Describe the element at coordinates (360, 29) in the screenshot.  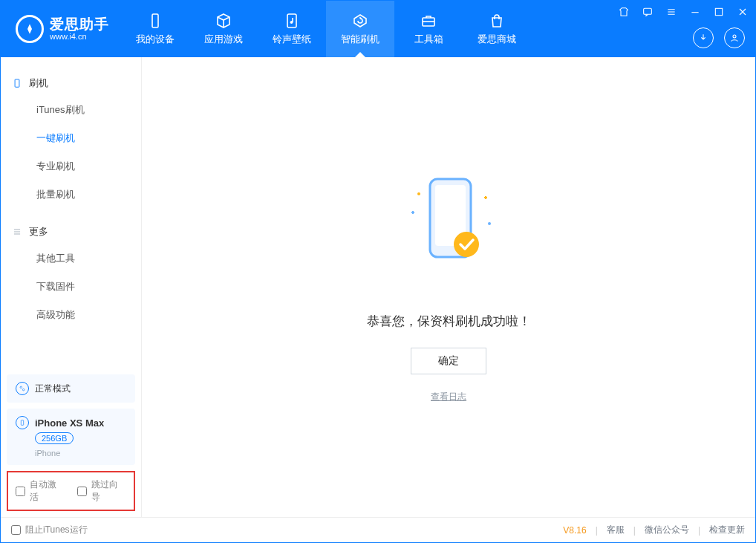
I see `tab-flash: 智能刷机` at that location.